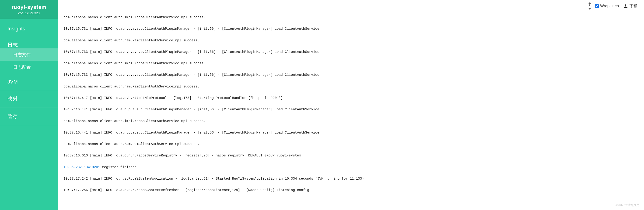 The width and height of the screenshot is (644, 210). I want to click on download-button: 下载, so click(630, 6).